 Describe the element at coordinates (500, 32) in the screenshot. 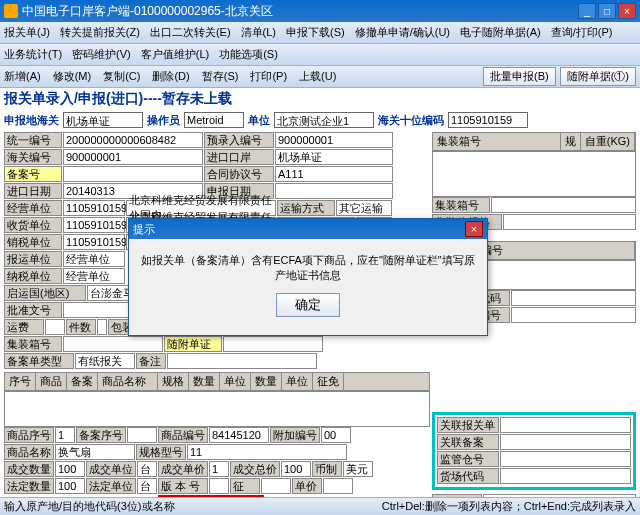

I see `menu-item: 电子随附单据(A)` at that location.